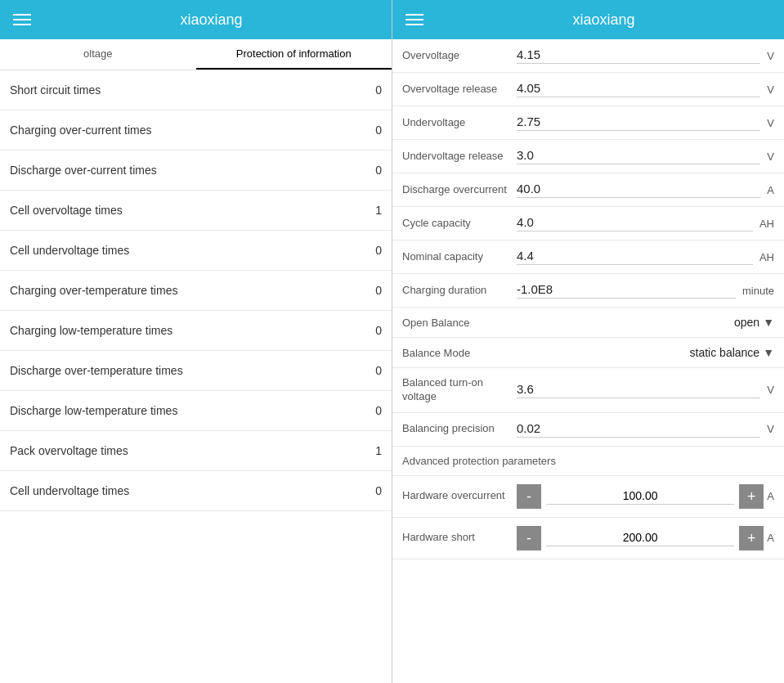 This screenshot has height=683, width=784. What do you see at coordinates (589, 391) in the screenshot?
I see `info-row: Balanced turn-on voltage 3.6 V` at bounding box center [589, 391].